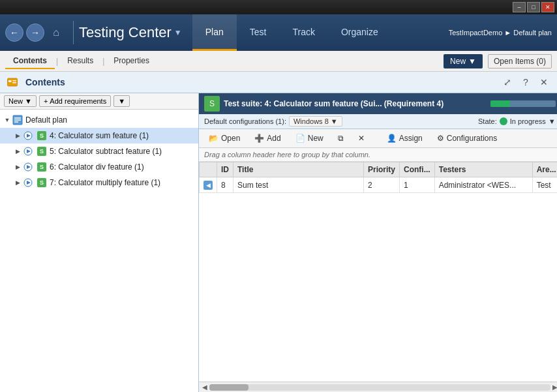 This screenshot has height=392, width=557. I want to click on tree-item-suite-6: ▶ S 6: Calculator div feature (1), so click(99, 167).